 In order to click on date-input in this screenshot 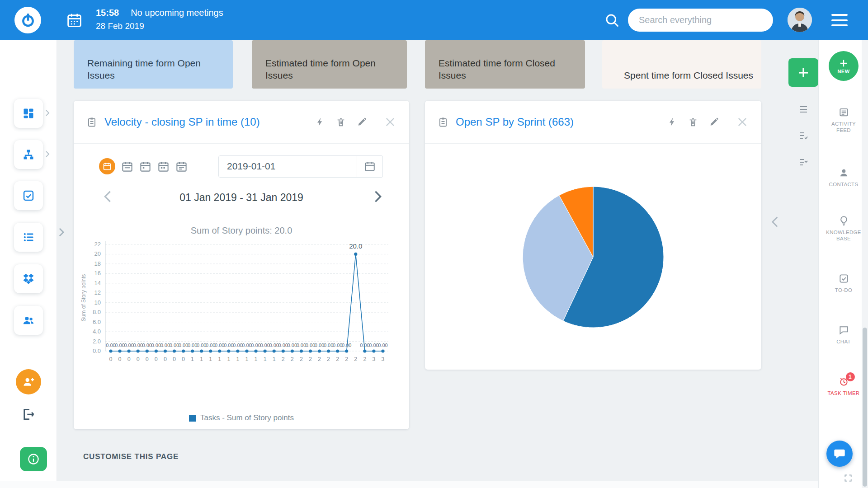, I will do `click(288, 166)`.